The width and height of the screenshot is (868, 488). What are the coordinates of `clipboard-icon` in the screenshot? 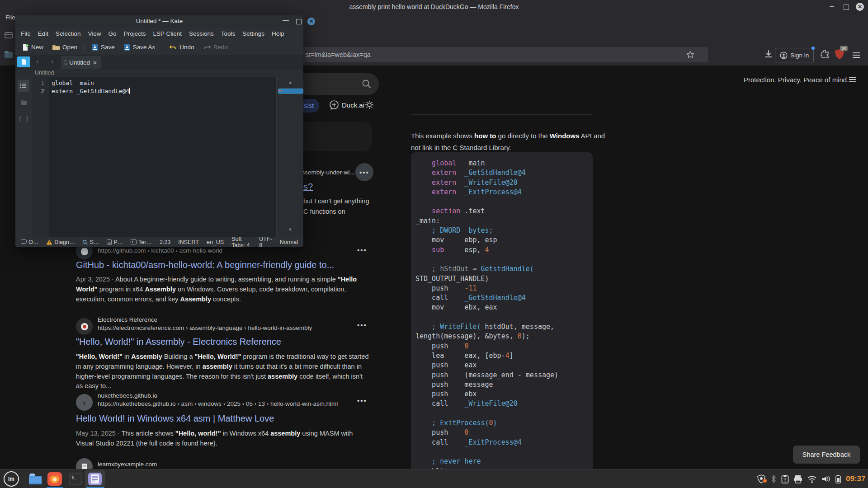 It's located at (785, 479).